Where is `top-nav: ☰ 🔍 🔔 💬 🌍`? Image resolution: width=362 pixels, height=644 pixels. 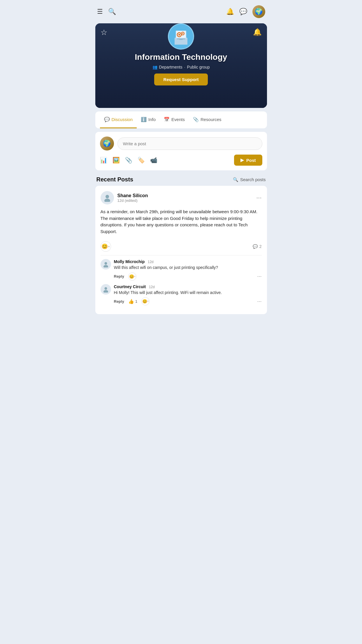 top-nav: ☰ 🔍 🔔 💬 🌍 is located at coordinates (181, 12).